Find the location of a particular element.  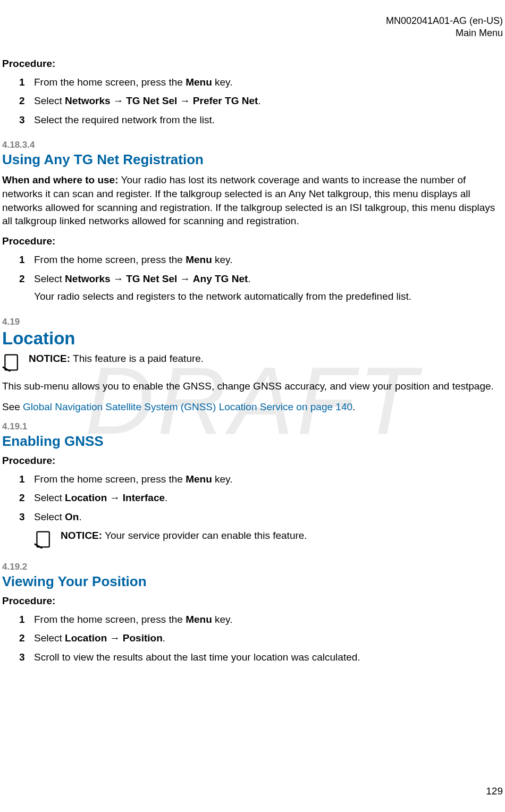

doc-id: MN002041A01-AG (en-US) is located at coordinates (251, 21).